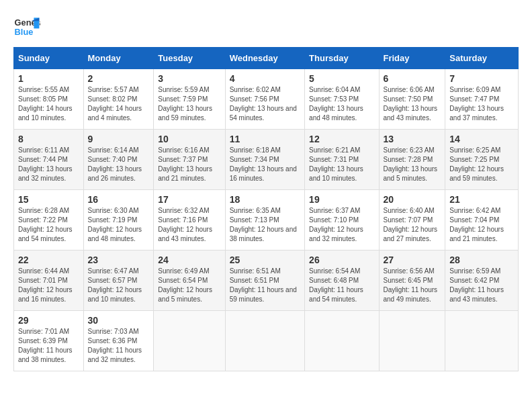  I want to click on day-info: Sunrise: 6:56 AM Sunset: 6:45 PM Dayligh…, so click(412, 285).